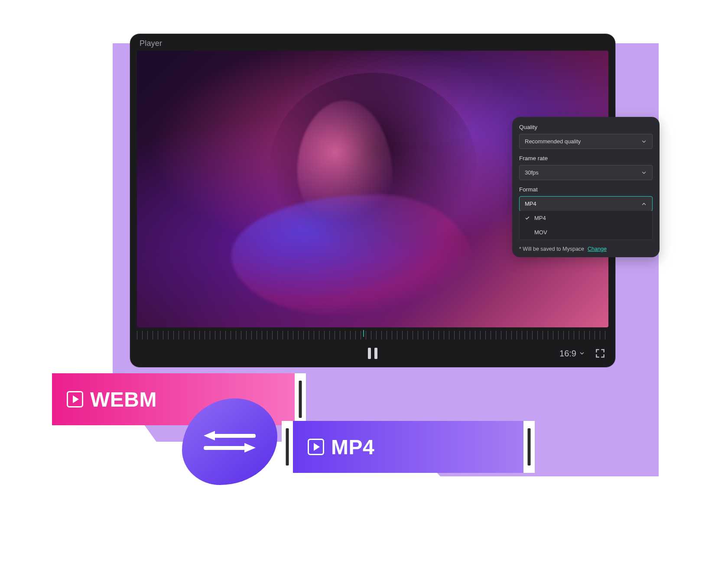 The width and height of the screenshot is (728, 582). What do you see at coordinates (644, 204) in the screenshot?
I see `chevron-up-icon` at bounding box center [644, 204].